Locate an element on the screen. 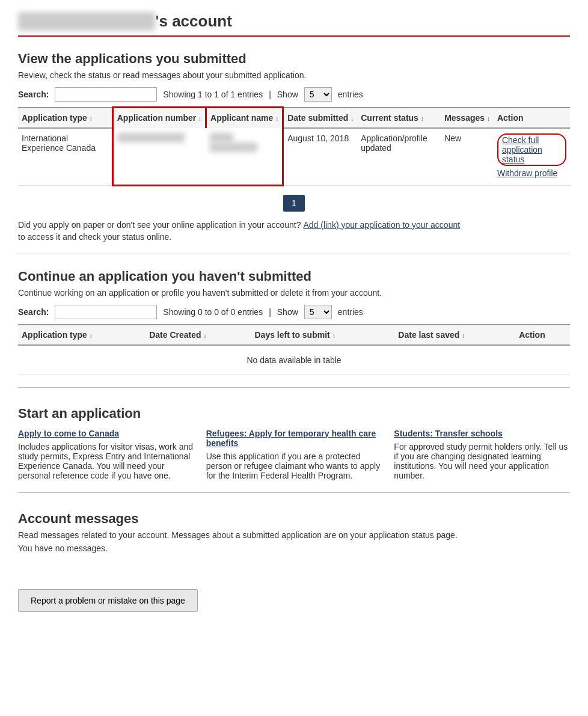 The image size is (588, 716). cell-app-type: International Experience Canada is located at coordinates (65, 157).